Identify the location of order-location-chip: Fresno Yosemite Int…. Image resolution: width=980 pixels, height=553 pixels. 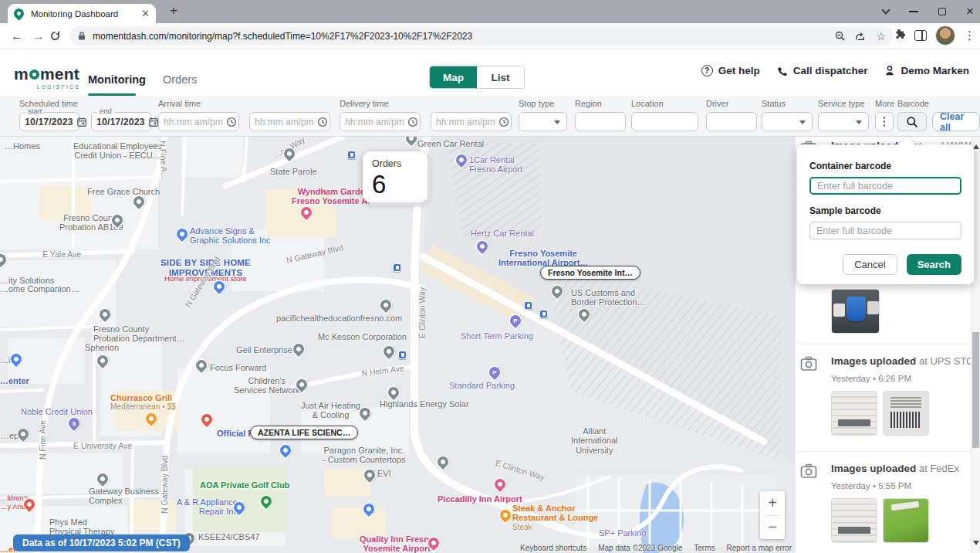
(590, 273).